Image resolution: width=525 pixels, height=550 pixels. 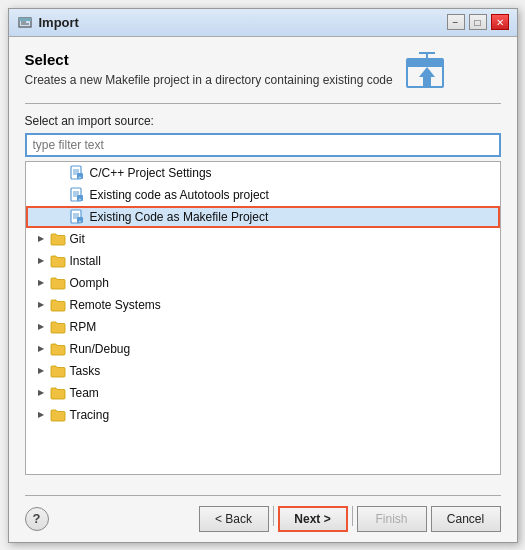 I want to click on close-button: ✕, so click(x=500, y=22).